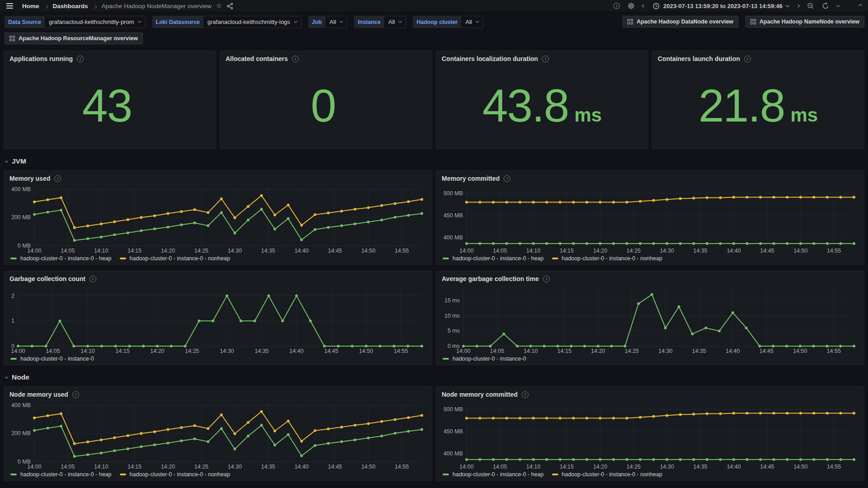  I want to click on memory-used-chart: 14:0014:0514:1014:1514:2014:2514:3014:35…, so click(217, 219).